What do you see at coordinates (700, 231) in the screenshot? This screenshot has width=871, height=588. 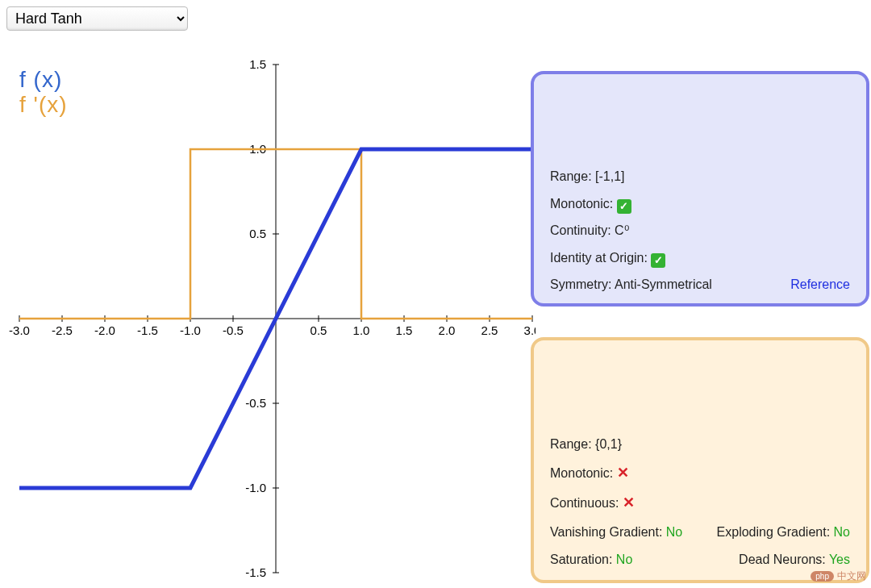 I see `f-continuity: Continuity: C⁰` at bounding box center [700, 231].